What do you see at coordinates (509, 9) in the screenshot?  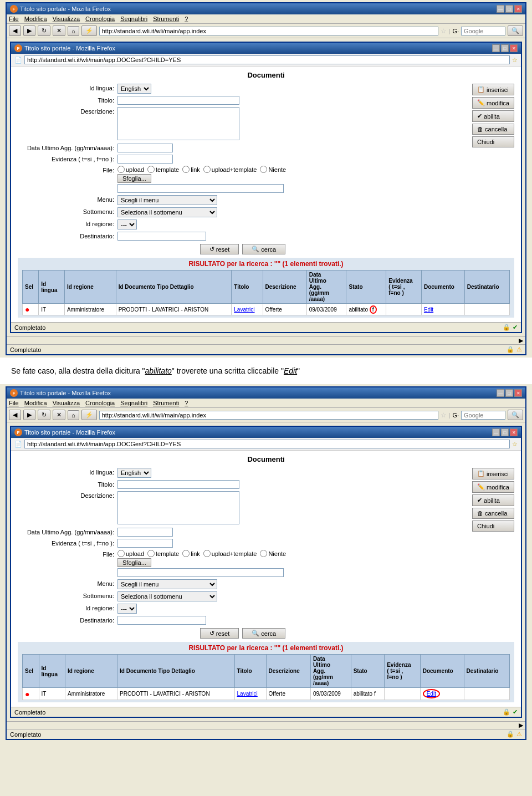 I see `maximize-button-1: □` at bounding box center [509, 9].